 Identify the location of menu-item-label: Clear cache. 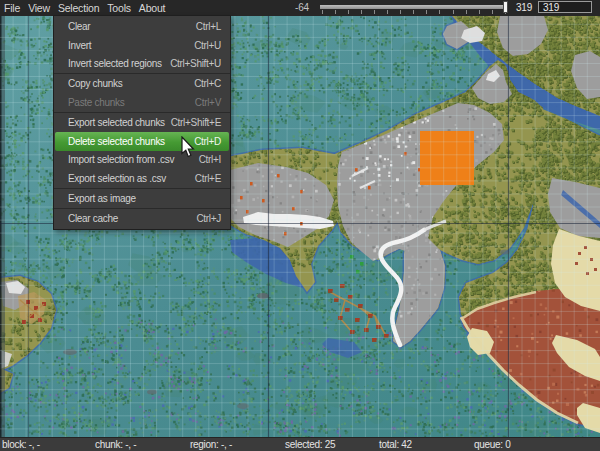
(93, 218).